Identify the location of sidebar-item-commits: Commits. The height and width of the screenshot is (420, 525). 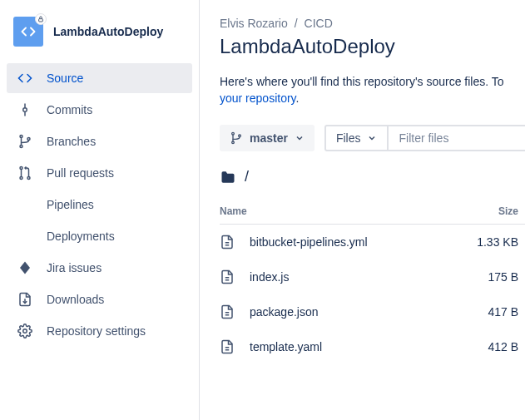
(100, 110).